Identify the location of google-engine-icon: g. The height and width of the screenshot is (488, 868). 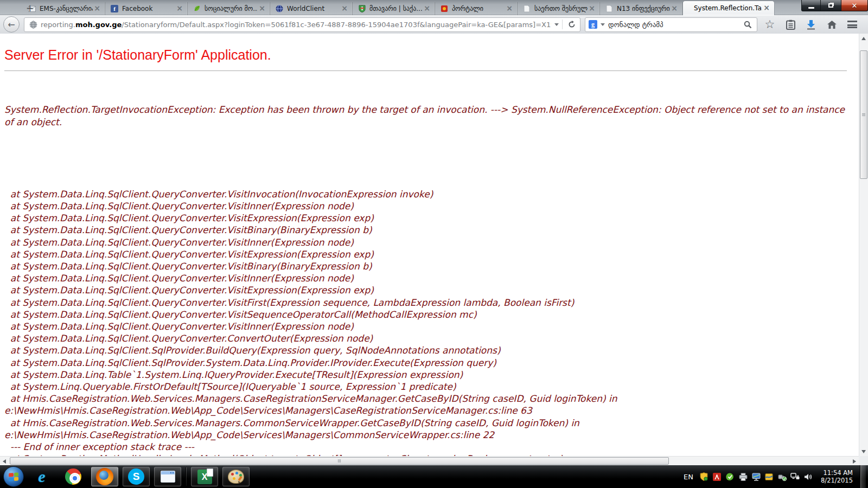
(593, 24).